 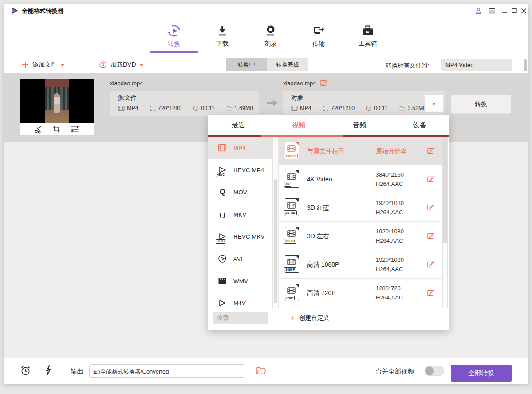 I want to click on merge-videos-toggle, so click(x=434, y=371).